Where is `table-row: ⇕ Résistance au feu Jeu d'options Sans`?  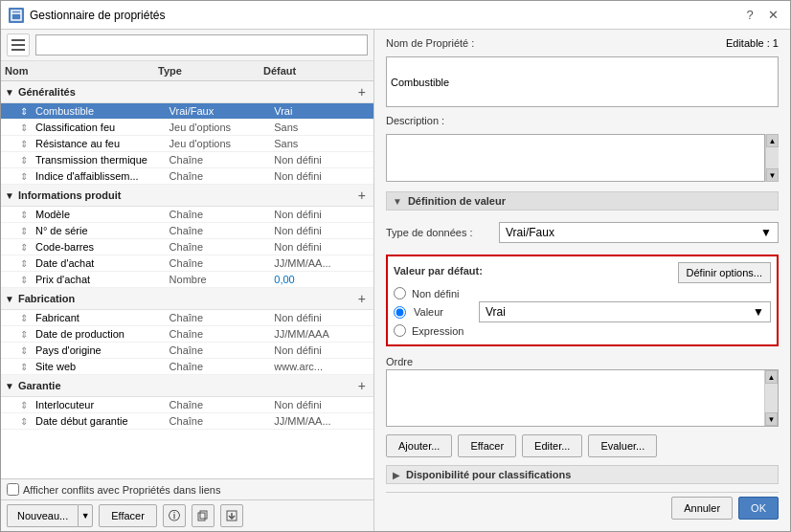 table-row: ⇕ Résistance au feu Jeu d'options Sans is located at coordinates (188, 144).